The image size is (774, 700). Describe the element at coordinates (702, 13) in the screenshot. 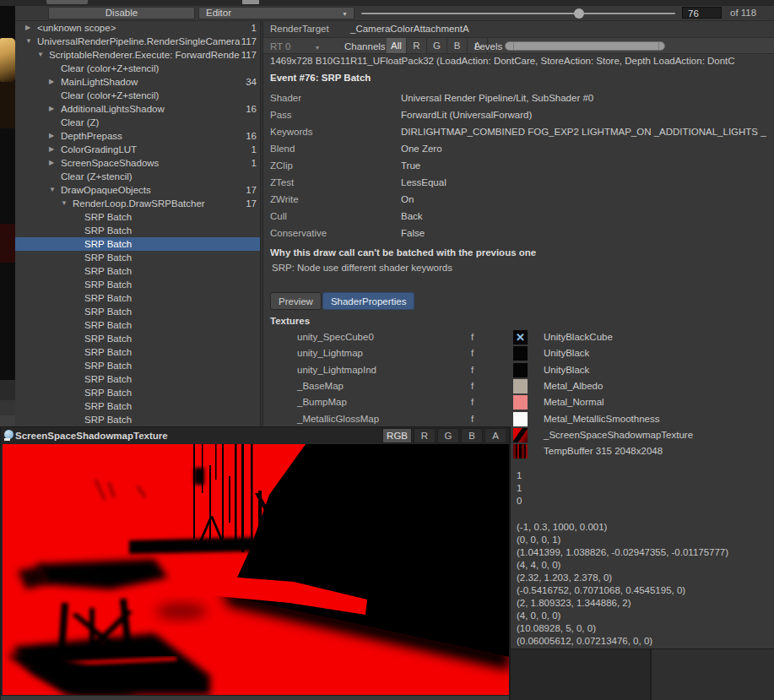

I see `event-number-input: 76` at that location.